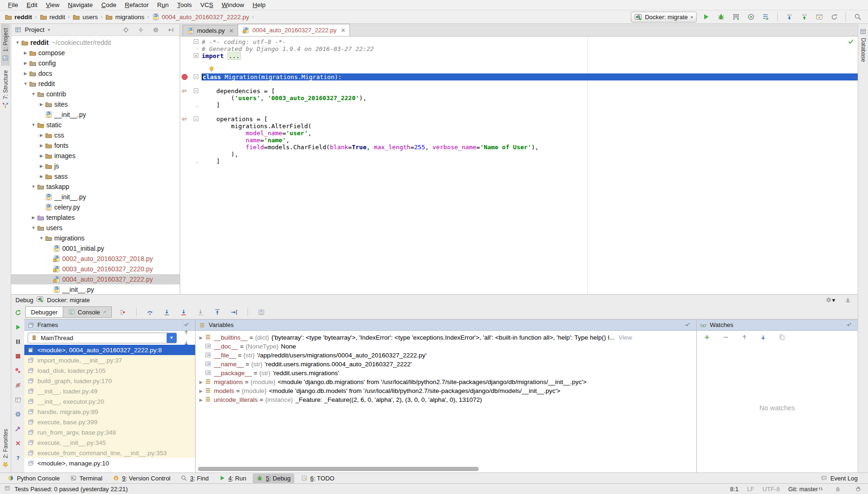  I want to click on highlighting-level-button, so click(858, 489).